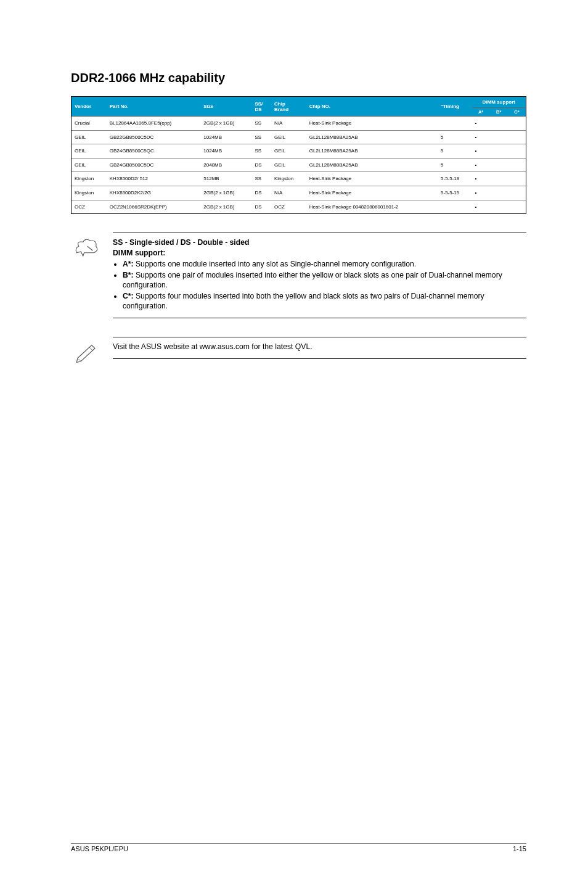  I want to click on table-row: GEILGB24GB8500C5QC1024MBSSGEILGL2L128M88…, so click(298, 152).